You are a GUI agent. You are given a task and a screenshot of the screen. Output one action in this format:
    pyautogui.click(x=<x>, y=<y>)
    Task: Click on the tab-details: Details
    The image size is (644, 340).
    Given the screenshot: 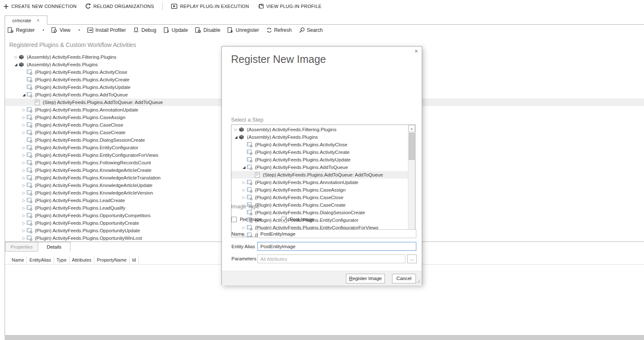 What is the action you would take?
    pyautogui.click(x=54, y=247)
    